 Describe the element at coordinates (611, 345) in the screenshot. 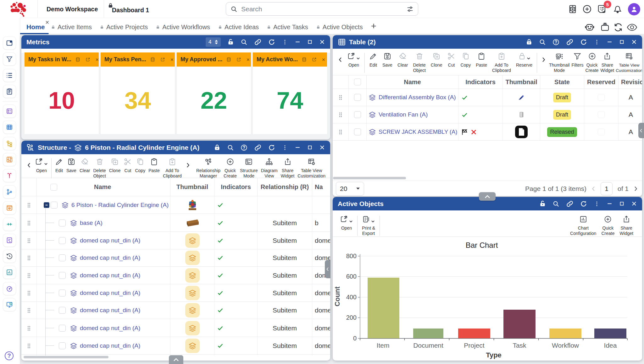

I see `svg-text: Idea` at that location.